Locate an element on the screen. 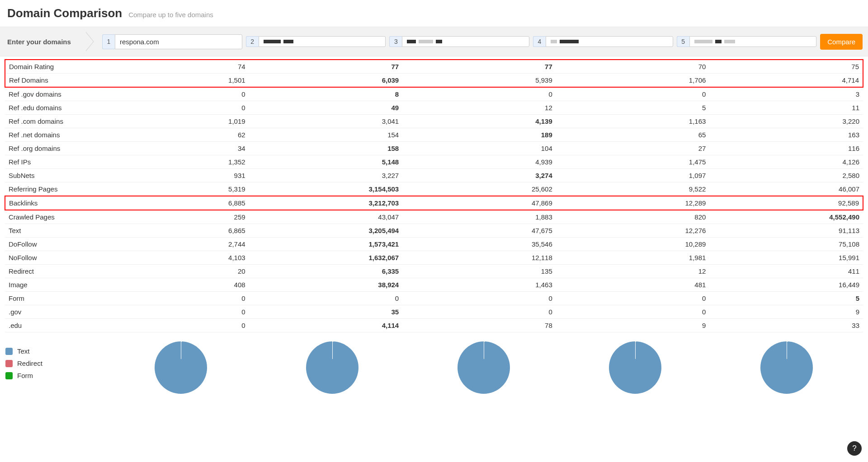 Image resolution: width=868 pixels, height=462 pixels. metric-label: Ref IPs is located at coordinates (50, 162).